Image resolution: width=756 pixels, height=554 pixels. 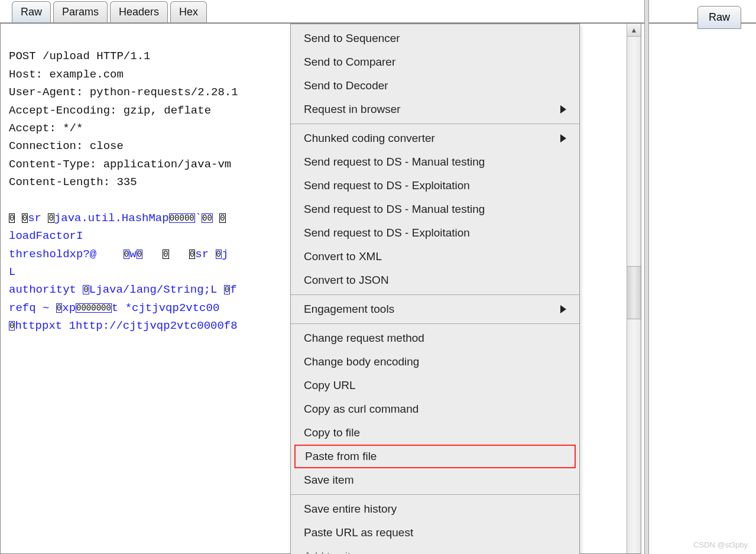 I want to click on left-tabs: Raw Params Headers Hex, so click(x=378, y=12).